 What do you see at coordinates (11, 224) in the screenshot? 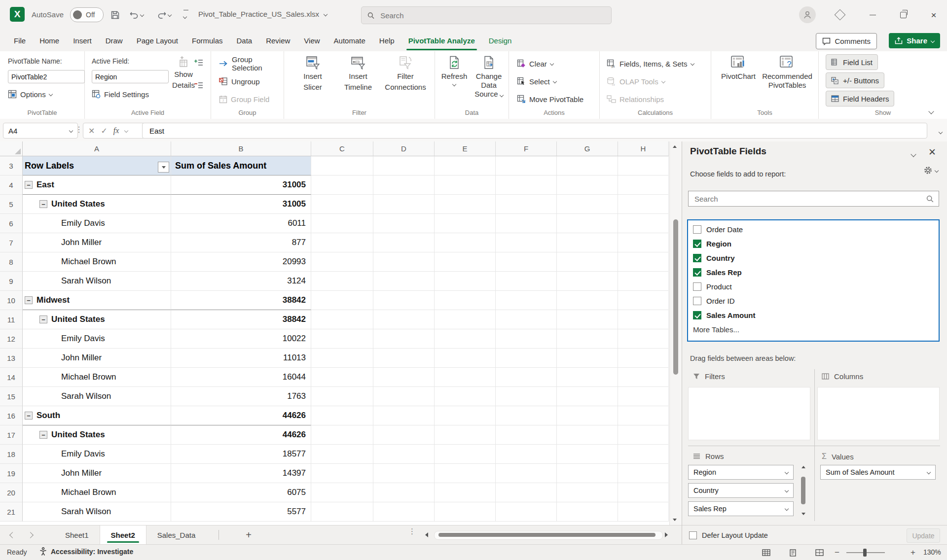
I see `row-number: 6` at bounding box center [11, 224].